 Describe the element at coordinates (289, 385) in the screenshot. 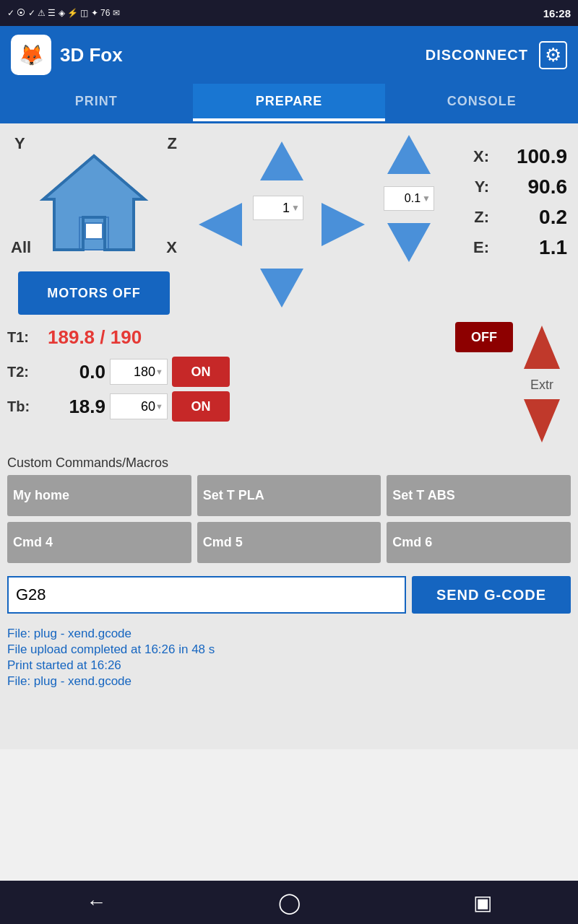

I see `temp-extr-row: T1: 189.8 / 190 OFF T2: 0.0 180 ▼ ON Tb:` at that location.